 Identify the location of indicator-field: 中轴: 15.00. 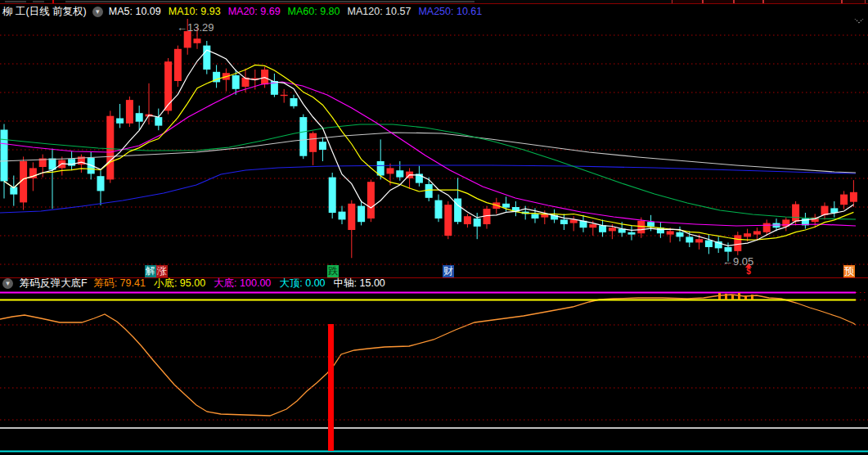
(360, 283).